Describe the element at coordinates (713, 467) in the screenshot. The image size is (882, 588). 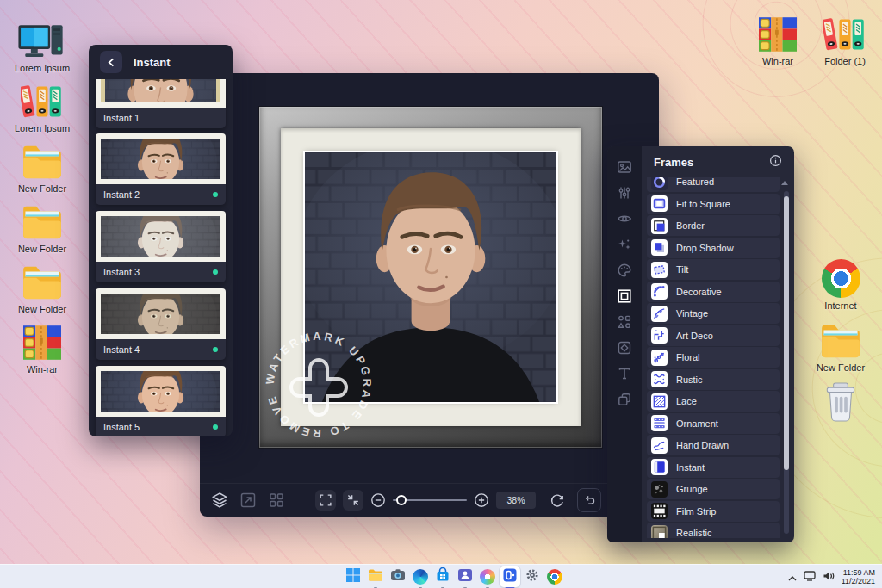
I see `frame-style-instant: Instant` at that location.